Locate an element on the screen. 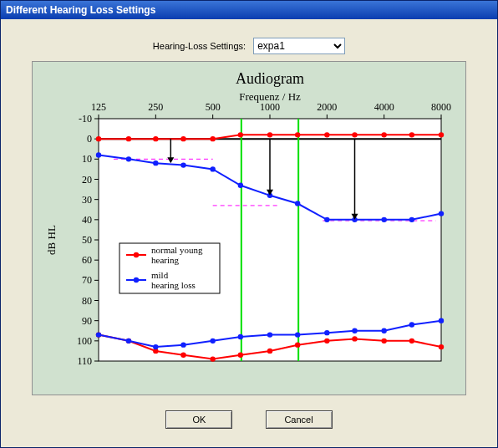  svg-text: 110 is located at coordinates (84, 361).